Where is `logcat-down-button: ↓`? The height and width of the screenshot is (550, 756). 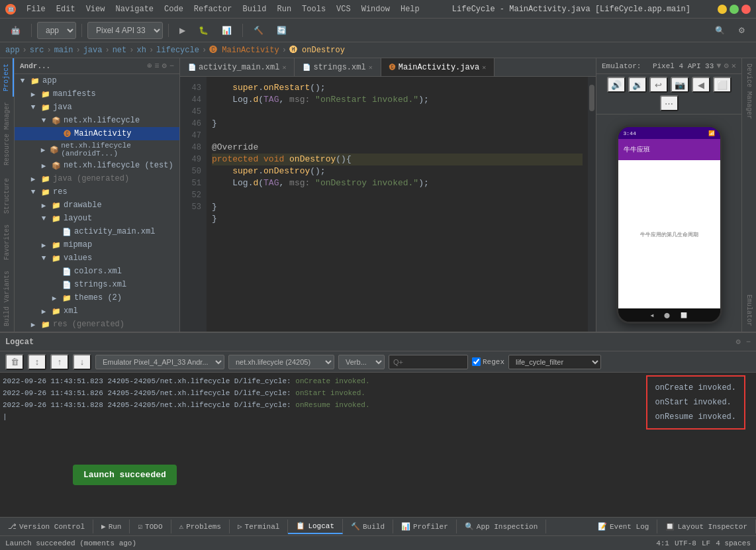
logcat-down-button: ↓ is located at coordinates (82, 362).